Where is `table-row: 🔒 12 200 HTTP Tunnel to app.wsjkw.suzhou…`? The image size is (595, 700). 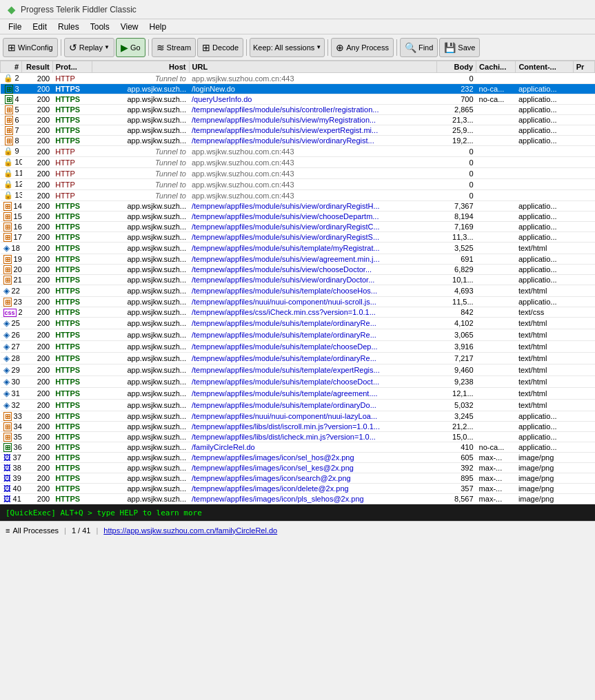 table-row: 🔒 12 200 HTTP Tunnel to app.wsjkw.suzhou… is located at coordinates (298, 185).